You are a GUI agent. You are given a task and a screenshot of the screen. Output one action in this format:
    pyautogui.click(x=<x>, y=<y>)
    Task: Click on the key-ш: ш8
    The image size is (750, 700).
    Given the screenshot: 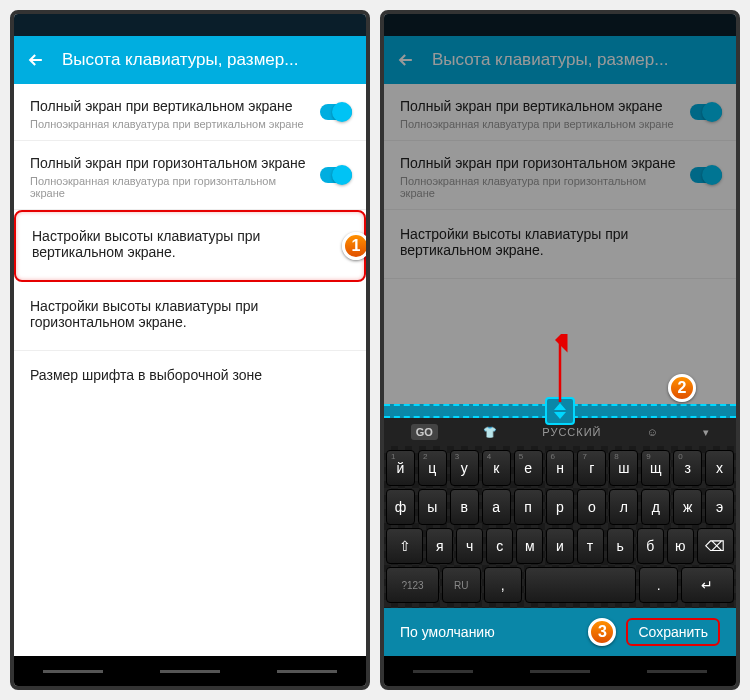 What is the action you would take?
    pyautogui.click(x=624, y=468)
    